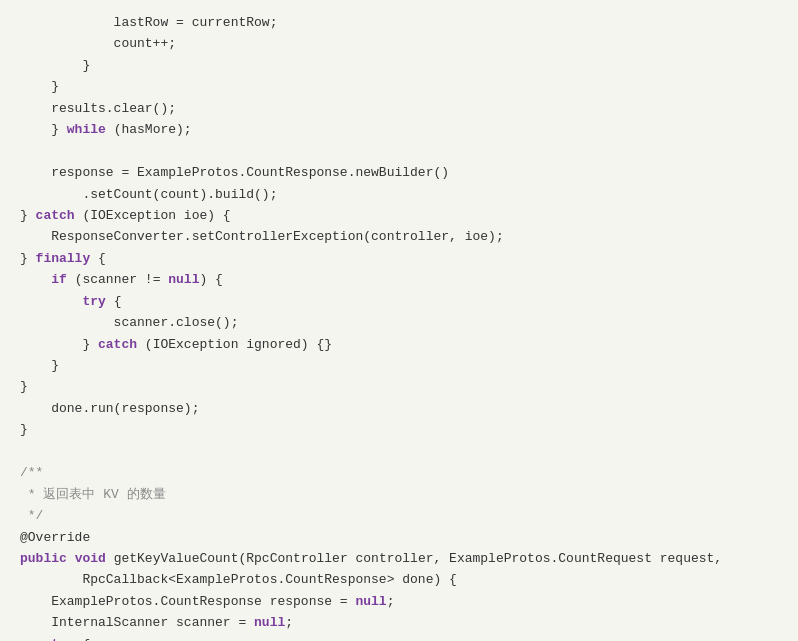 This screenshot has width=798, height=641. I want to click on code-line-24: */, so click(399, 516).